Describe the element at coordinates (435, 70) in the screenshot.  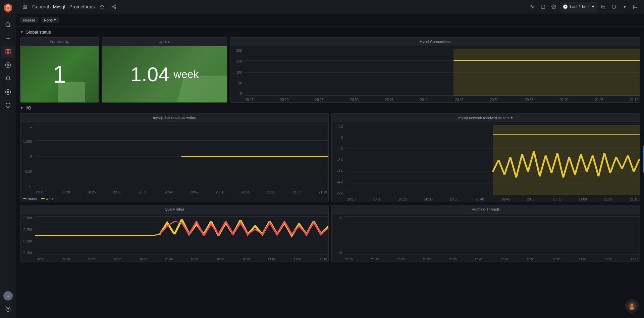
I see `mysql-connections-panel: Mysql Connections 200150100500` at that location.